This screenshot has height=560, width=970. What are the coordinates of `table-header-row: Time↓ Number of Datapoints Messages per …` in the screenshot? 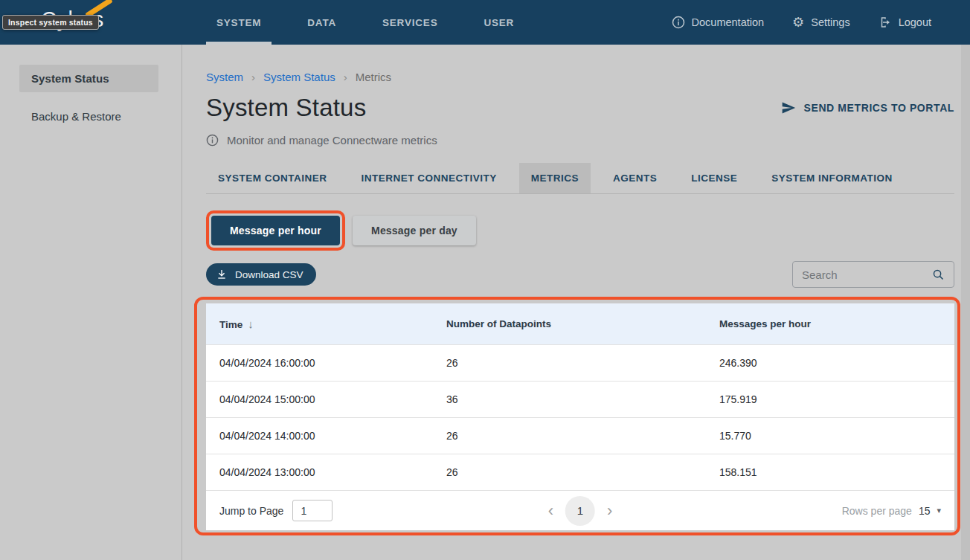 It's located at (580, 324).